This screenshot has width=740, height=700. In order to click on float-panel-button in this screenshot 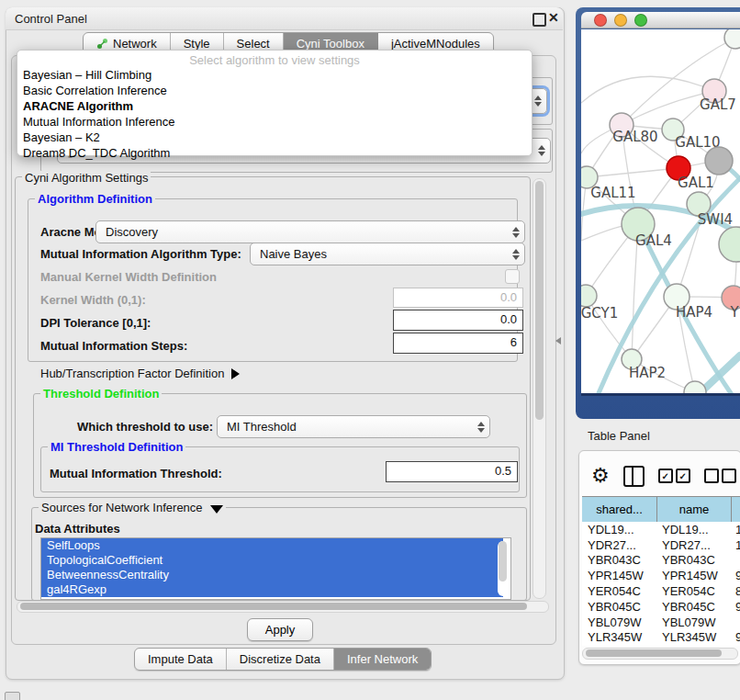, I will do `click(540, 20)`.